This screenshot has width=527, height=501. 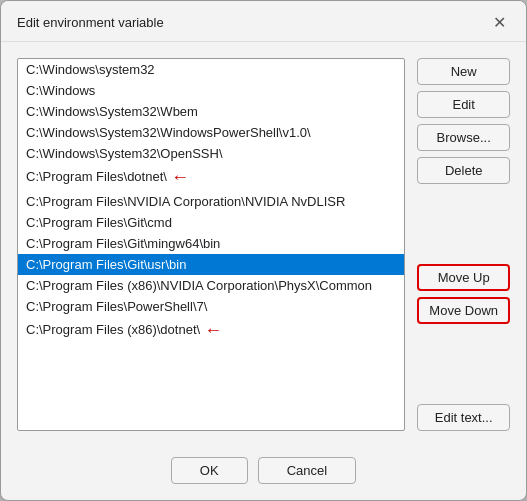 What do you see at coordinates (211, 244) in the screenshot?
I see `list-item: C:\Program Files\Git\mingw64\bin` at bounding box center [211, 244].